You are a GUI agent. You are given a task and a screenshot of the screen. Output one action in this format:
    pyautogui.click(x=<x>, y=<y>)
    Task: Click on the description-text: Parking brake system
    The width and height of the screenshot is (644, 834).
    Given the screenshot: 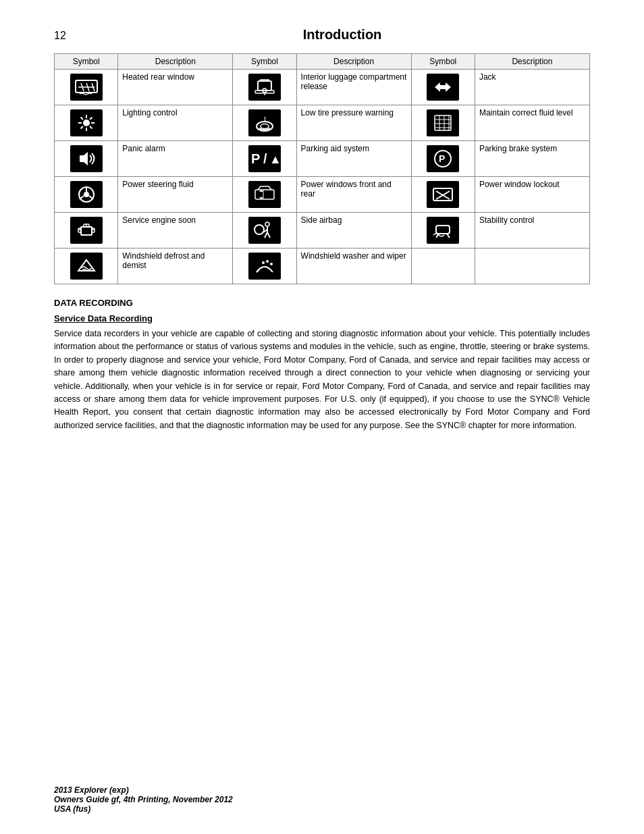 What is the action you would take?
    pyautogui.click(x=518, y=149)
    